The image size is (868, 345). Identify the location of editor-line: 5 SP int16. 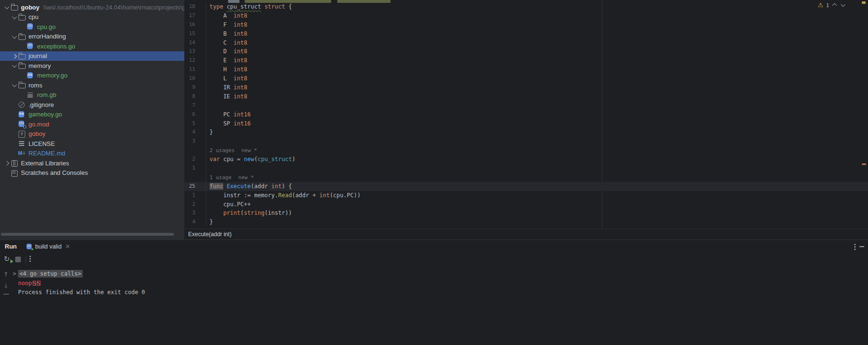
(526, 124).